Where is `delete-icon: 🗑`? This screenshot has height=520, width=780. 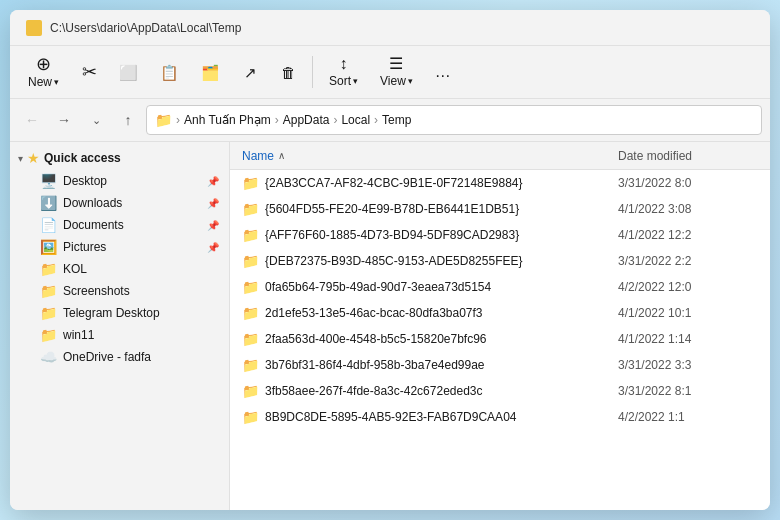 delete-icon: 🗑 is located at coordinates (288, 72).